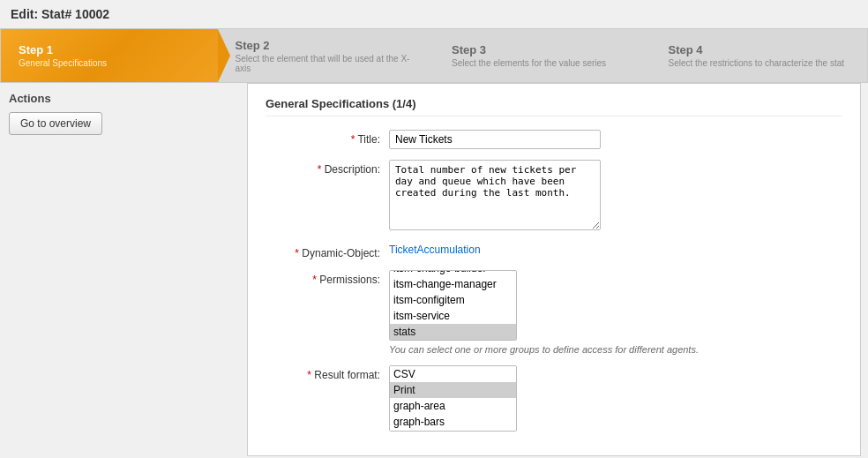  Describe the element at coordinates (495, 139) in the screenshot. I see `title-input` at that location.